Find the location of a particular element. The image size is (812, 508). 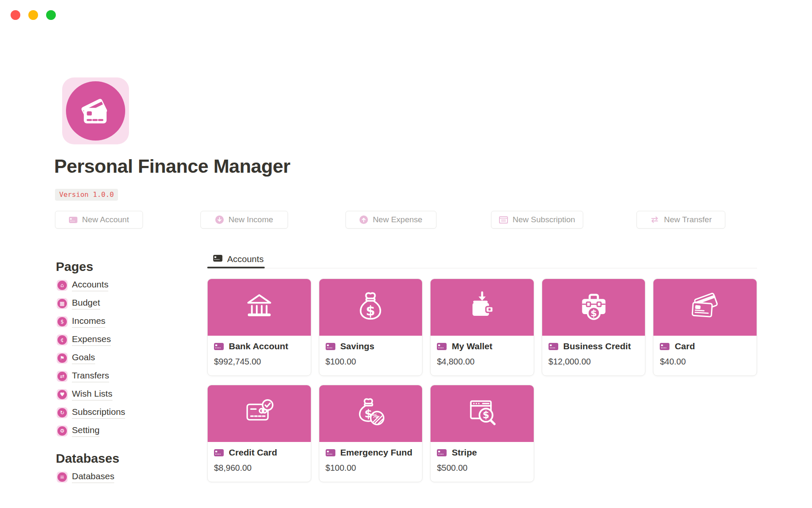

income-icon: $ is located at coordinates (62, 322).